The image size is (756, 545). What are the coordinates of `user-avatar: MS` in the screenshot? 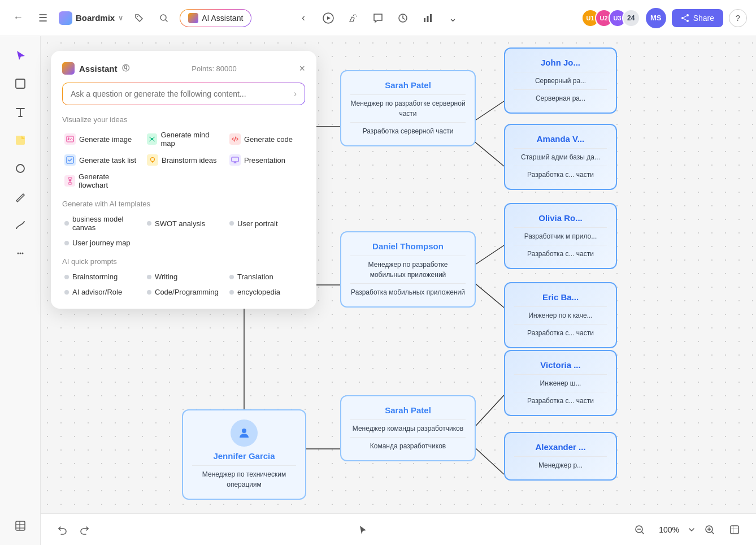 It's located at (656, 18).